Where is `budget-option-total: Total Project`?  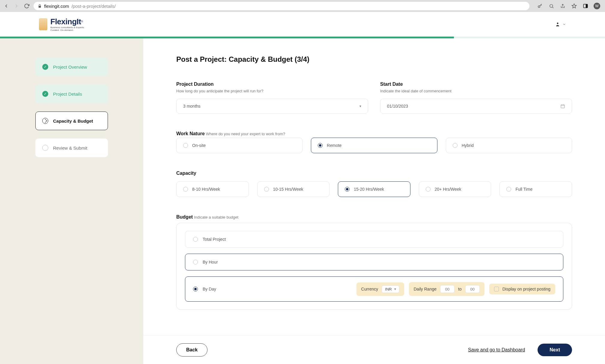
budget-option-total: Total Project is located at coordinates (374, 239).